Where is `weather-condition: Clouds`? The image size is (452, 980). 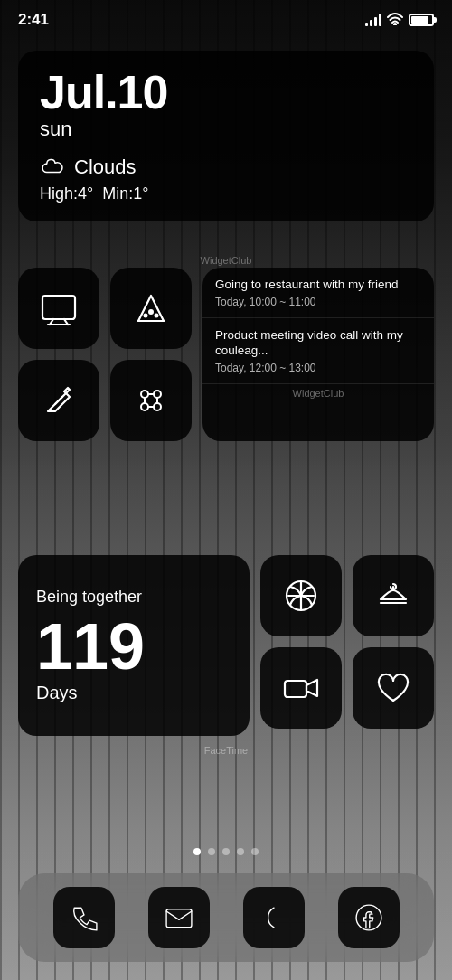 weather-condition: Clouds is located at coordinates (226, 167).